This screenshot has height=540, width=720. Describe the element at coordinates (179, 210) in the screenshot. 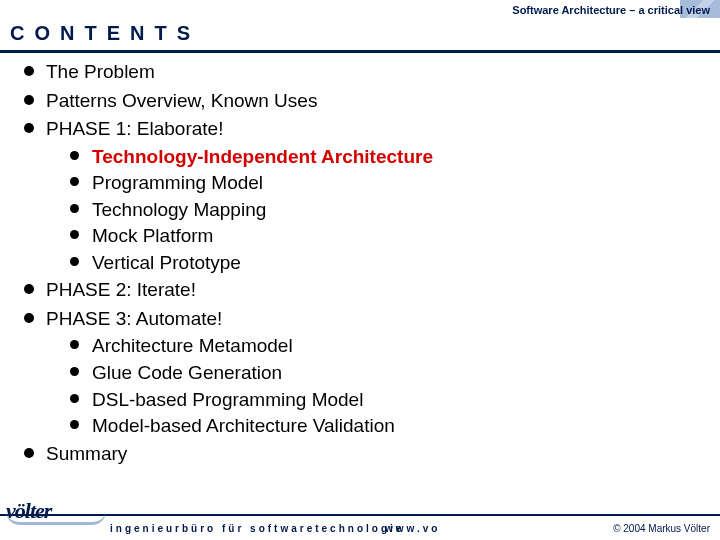

I see `outline-subitem-label: Technology Mapping` at that location.